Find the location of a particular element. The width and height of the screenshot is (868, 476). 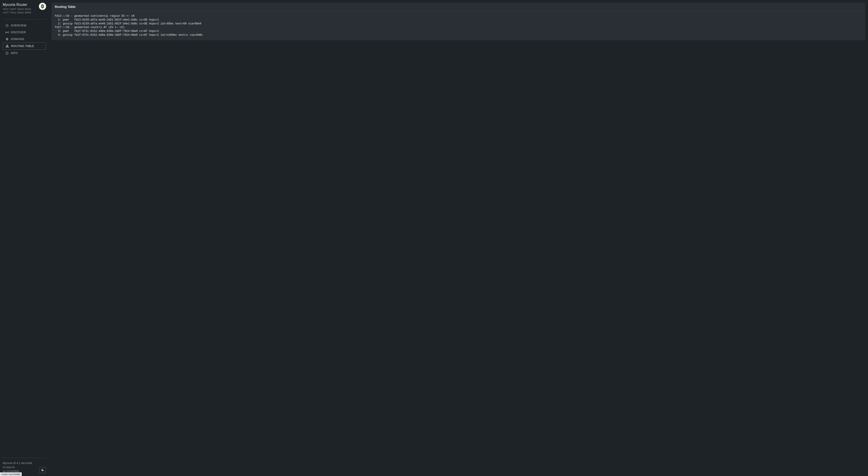

nav-discover-label: DISCOVER is located at coordinates (18, 32).